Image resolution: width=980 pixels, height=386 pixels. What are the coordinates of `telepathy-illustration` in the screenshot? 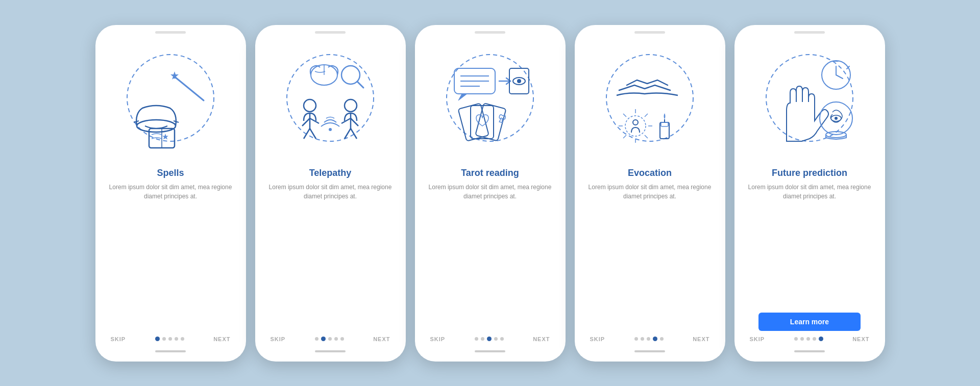 It's located at (330, 103).